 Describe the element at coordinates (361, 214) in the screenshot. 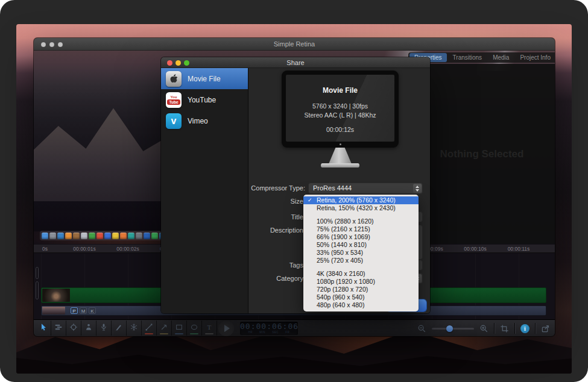

I see `menu-separator` at that location.